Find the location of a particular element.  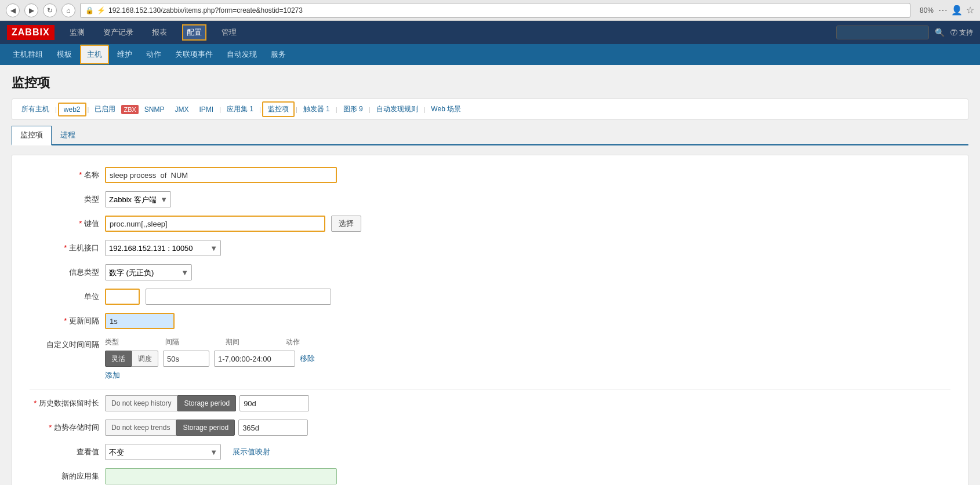

interval-schedule-btn: 调度 is located at coordinates (145, 359).